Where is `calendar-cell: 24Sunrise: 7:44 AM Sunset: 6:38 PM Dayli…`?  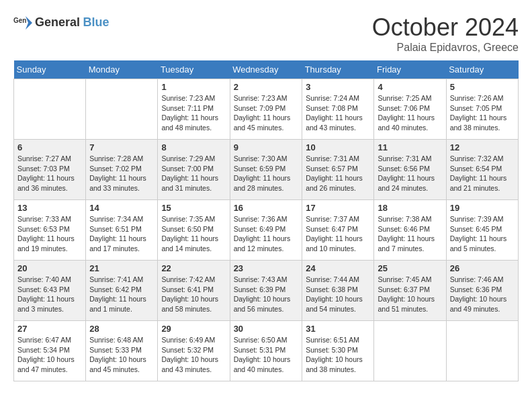 calendar-cell: 24Sunrise: 7:44 AM Sunset: 6:38 PM Dayli… is located at coordinates (339, 291).